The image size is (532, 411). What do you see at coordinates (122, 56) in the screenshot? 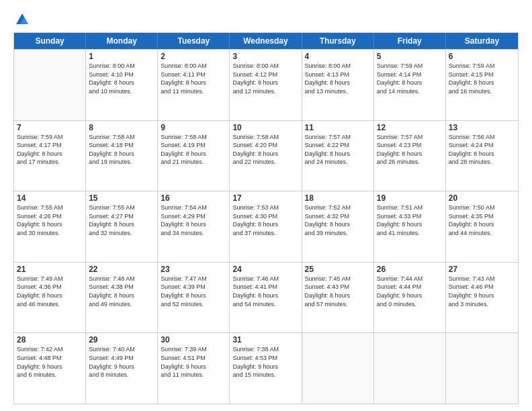
I see `day-number: 1` at bounding box center [122, 56].